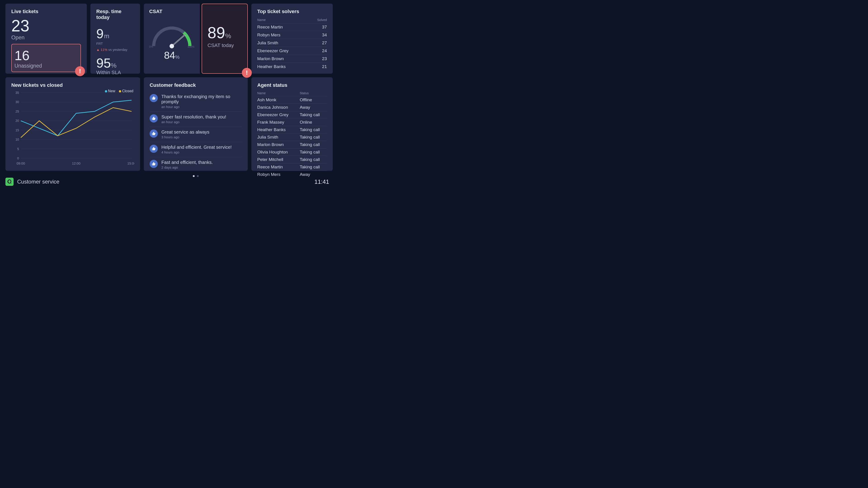  What do you see at coordinates (106, 91) in the screenshot?
I see `legend-dot-new` at bounding box center [106, 91].